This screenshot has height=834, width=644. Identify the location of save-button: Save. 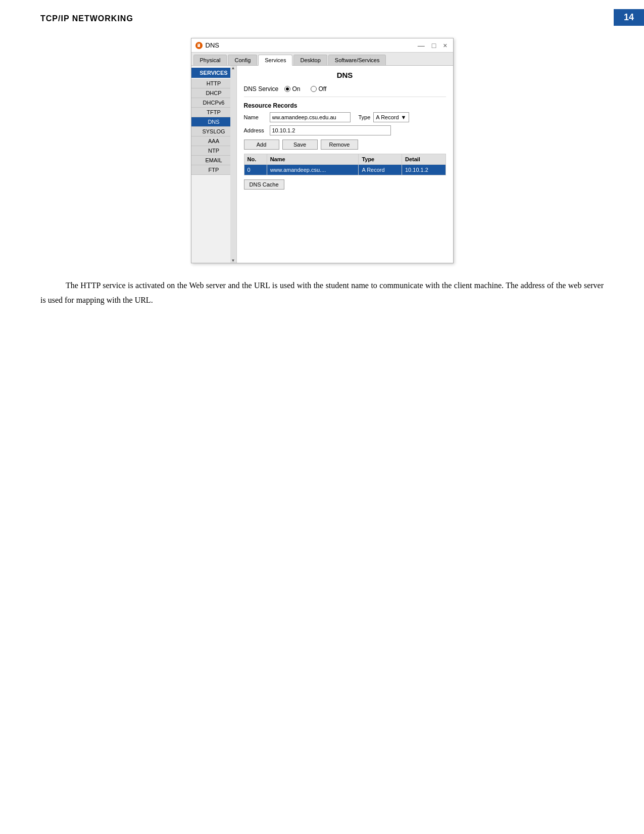
(300, 145).